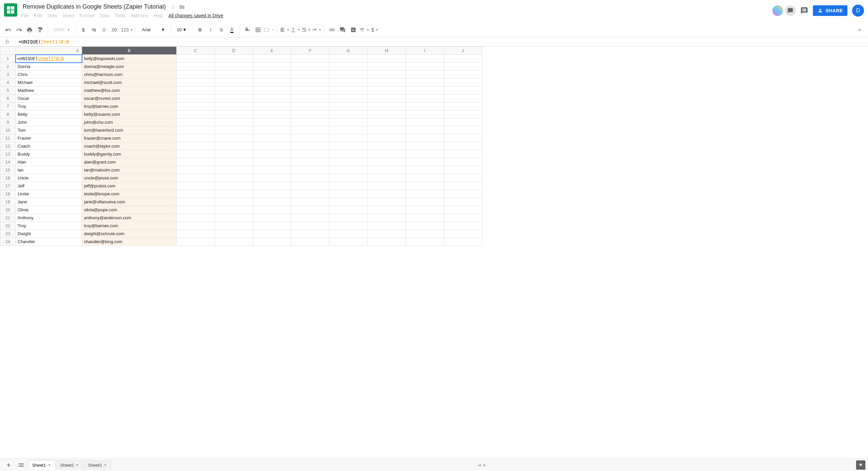 This screenshot has height=471, width=868. What do you see at coordinates (129, 242) in the screenshot?
I see `cell: chandler@bing.com` at bounding box center [129, 242].